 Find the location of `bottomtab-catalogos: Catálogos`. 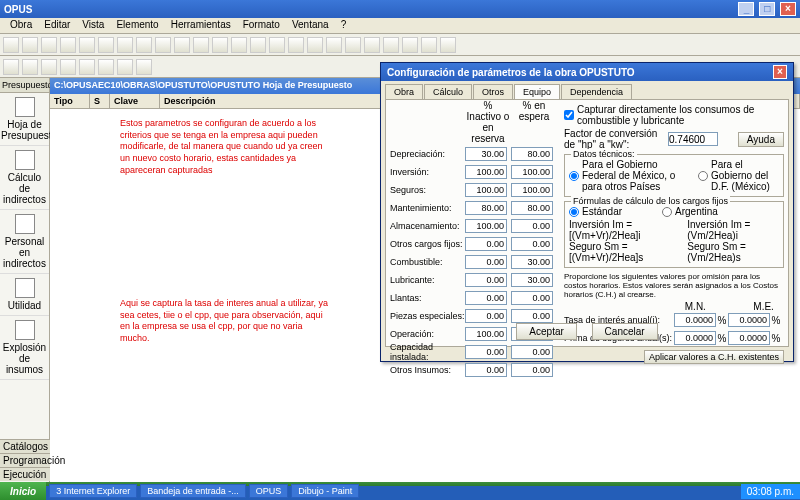

bottomtab-catalogos: Catálogos is located at coordinates (25, 446).